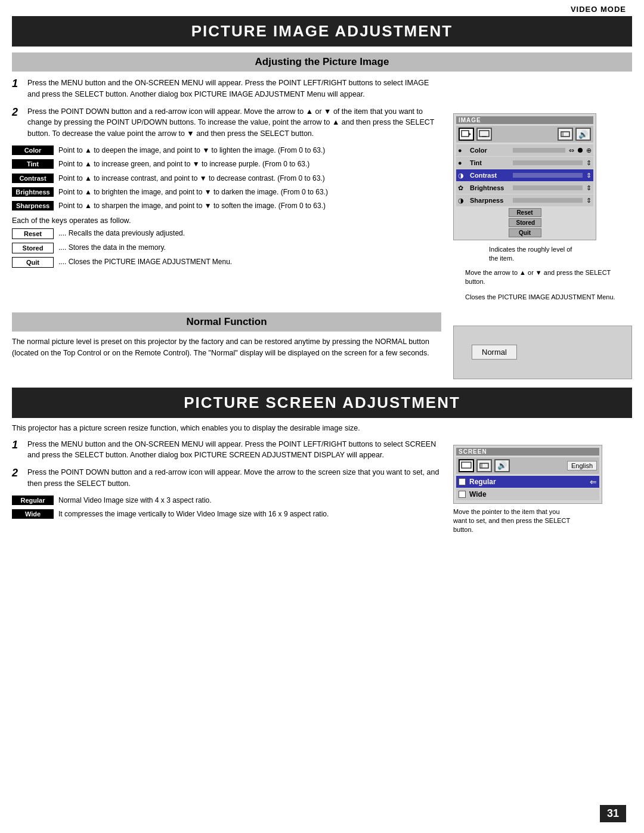  Describe the element at coordinates (525, 175) in the screenshot. I see `menu-row-contrast: ◑ Contrast ⇕` at that location.